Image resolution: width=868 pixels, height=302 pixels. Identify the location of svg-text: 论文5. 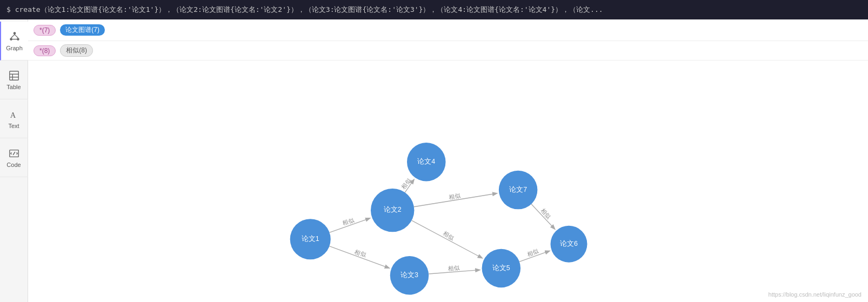
(502, 268).